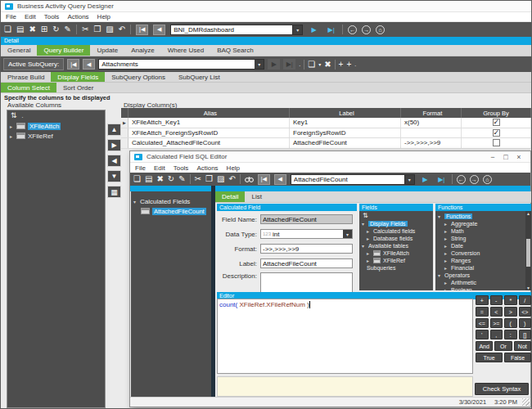  I want to click on op-less-button: <, so click(497, 312).